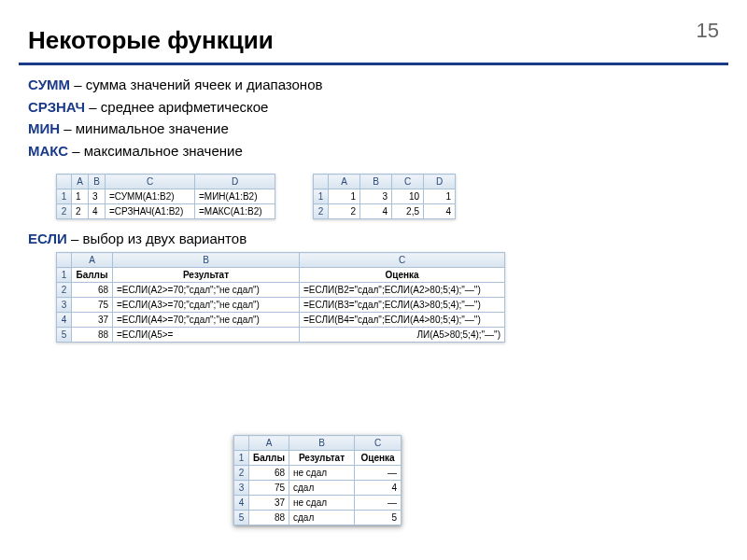  I want to click on def-average: СРЗНАЧ – среднее арифметическое, so click(374, 108).